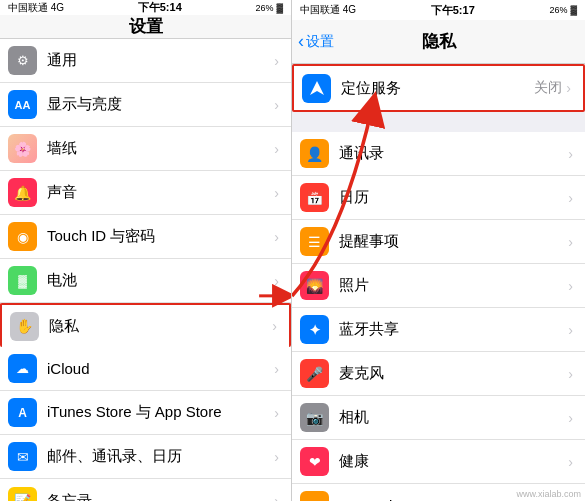 The width and height of the screenshot is (585, 501). Describe the element at coordinates (146, 27) in the screenshot. I see `left-nav-bar: 设置` at that location.